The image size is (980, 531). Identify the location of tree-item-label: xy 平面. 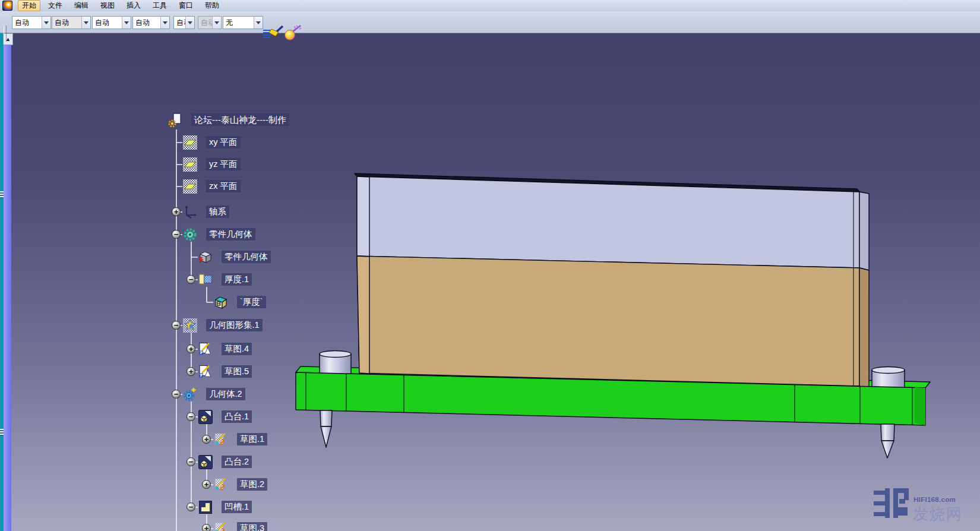
(223, 143).